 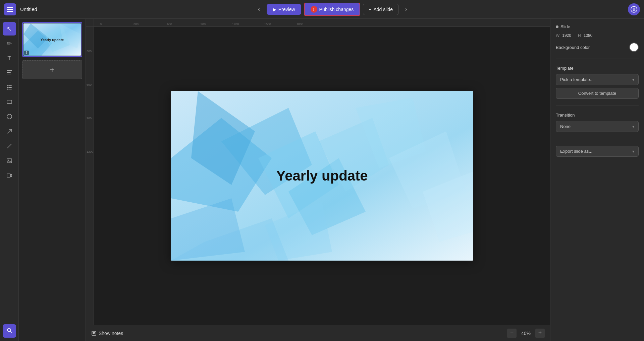 I want to click on topbar: Untitled ‹ ▶ Preview ! Publish changes +…, so click(x=322, y=9).